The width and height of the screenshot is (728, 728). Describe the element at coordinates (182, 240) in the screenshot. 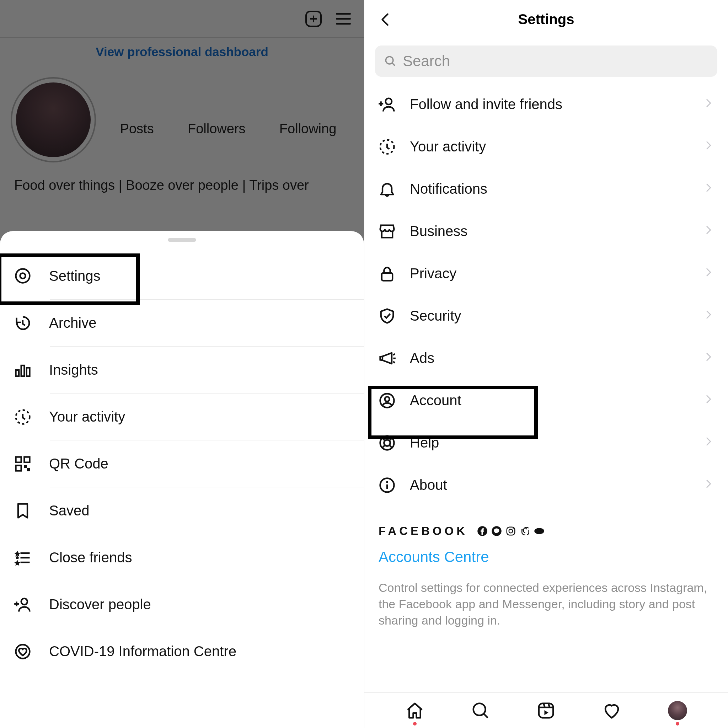

I see `sheet-grabber` at that location.